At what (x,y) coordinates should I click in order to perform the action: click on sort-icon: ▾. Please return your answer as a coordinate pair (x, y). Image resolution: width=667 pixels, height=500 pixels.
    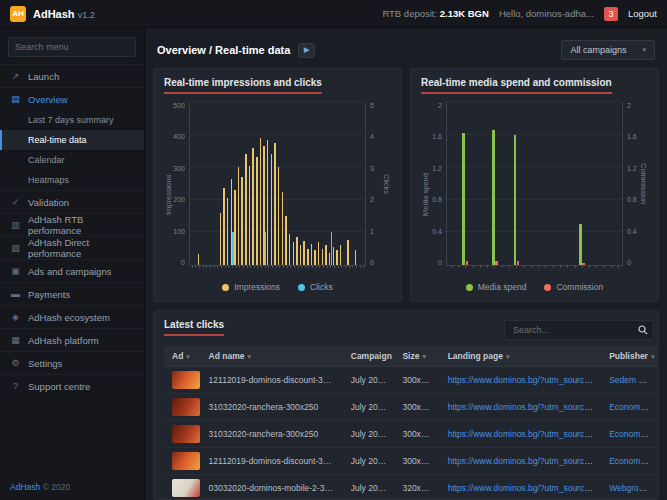
    Looking at the image, I should click on (653, 356).